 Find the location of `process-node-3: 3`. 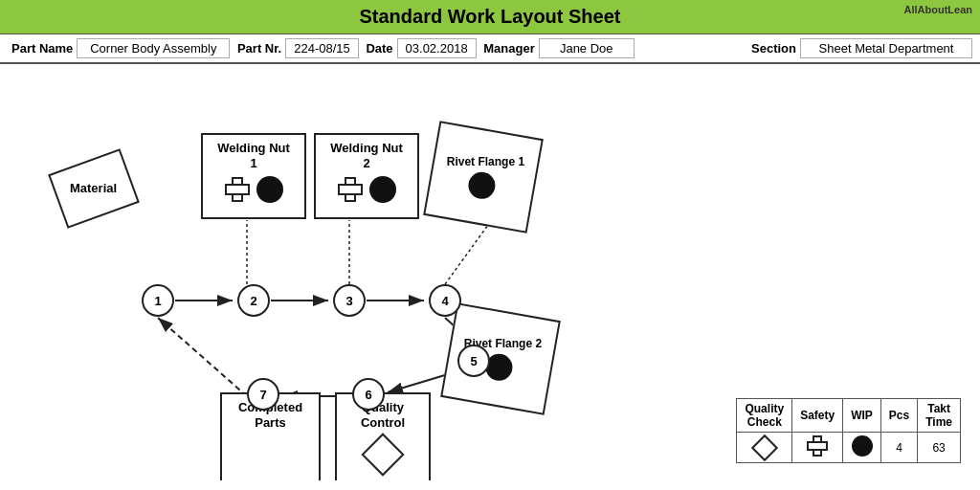

process-node-3: 3 is located at coordinates (349, 301).